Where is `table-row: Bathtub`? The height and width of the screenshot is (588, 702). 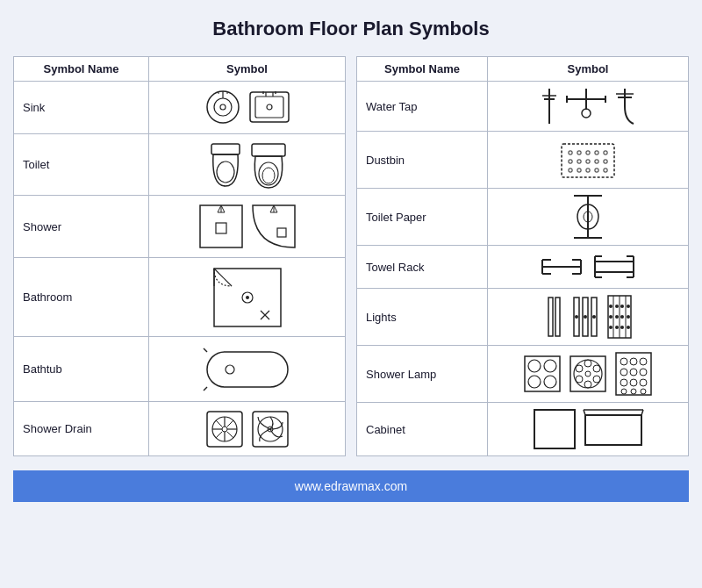 table-row: Bathtub is located at coordinates (180, 369).